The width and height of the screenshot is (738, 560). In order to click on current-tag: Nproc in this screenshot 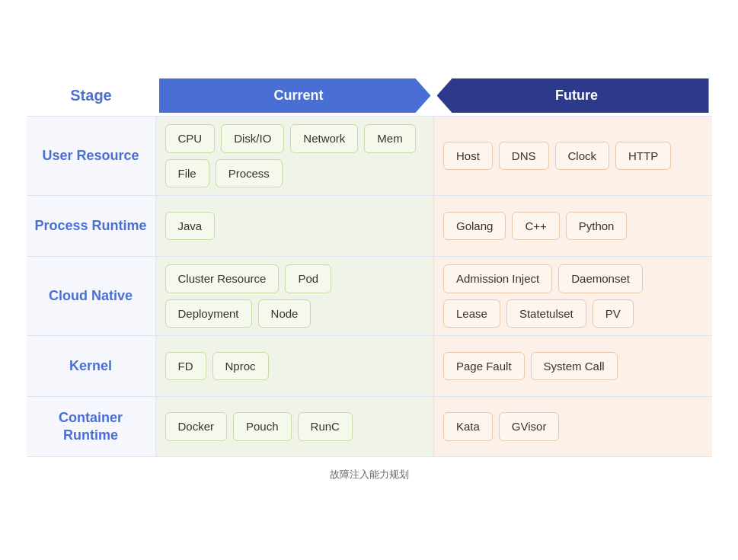, I will do `click(241, 366)`.